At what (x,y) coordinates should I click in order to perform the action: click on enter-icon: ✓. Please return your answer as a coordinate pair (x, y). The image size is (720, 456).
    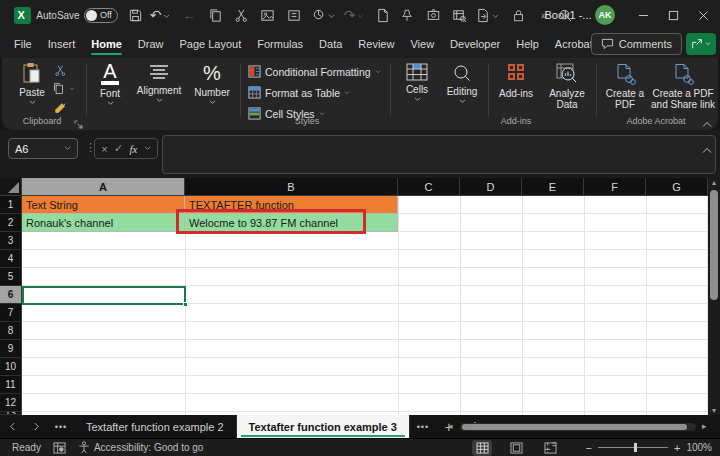
    Looking at the image, I should click on (118, 148).